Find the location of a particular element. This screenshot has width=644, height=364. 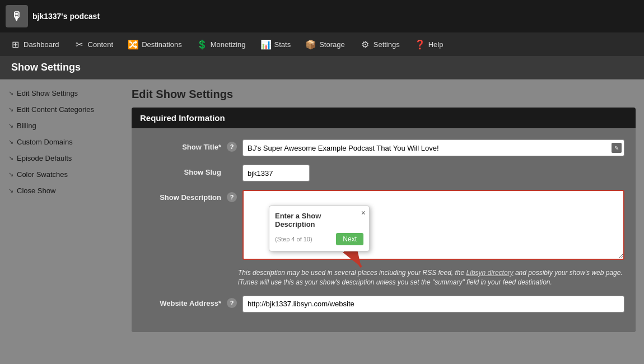

dashboard-icon: ⊞ is located at coordinates (15, 44).